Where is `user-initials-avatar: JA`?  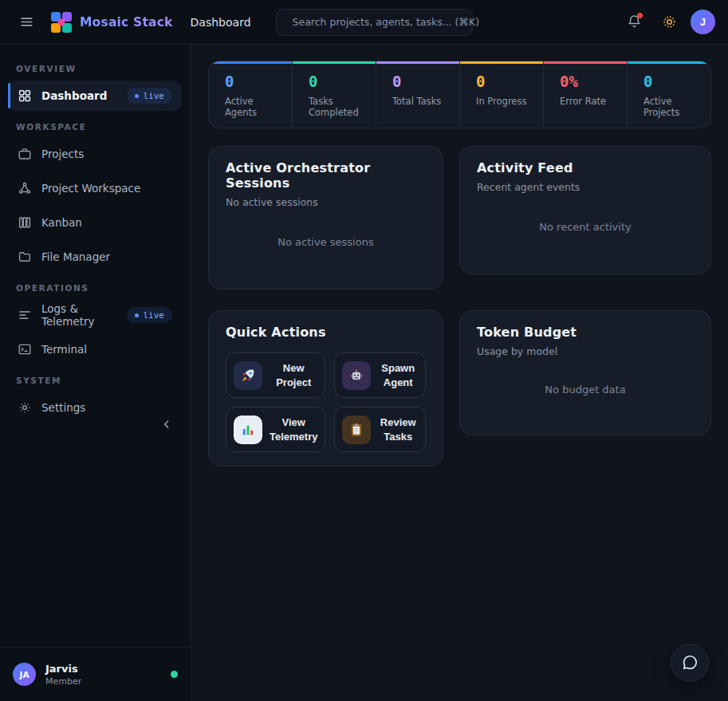 user-initials-avatar: JA is located at coordinates (24, 675).